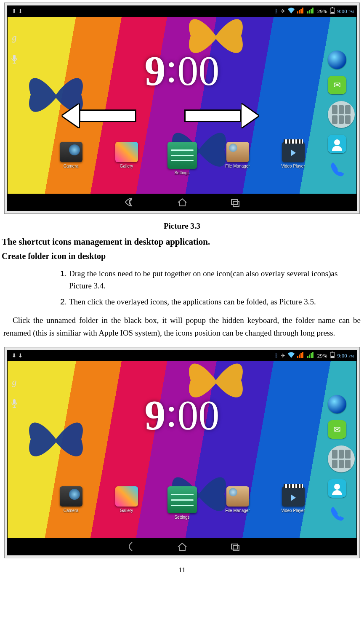 This screenshot has height=624, width=364. Describe the element at coordinates (182, 288) in the screenshot. I see `instruction-list: Drag the icons need to be put together o…` at that location.